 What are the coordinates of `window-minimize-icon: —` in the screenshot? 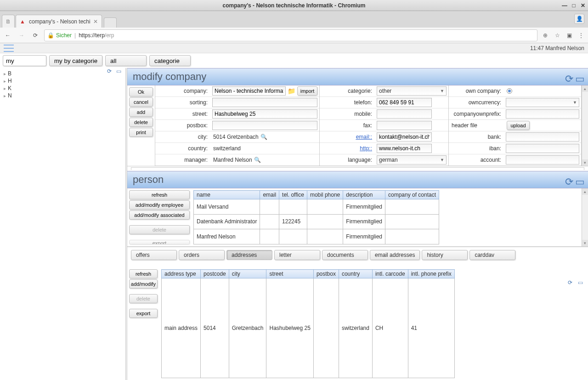 It's located at (565, 6).